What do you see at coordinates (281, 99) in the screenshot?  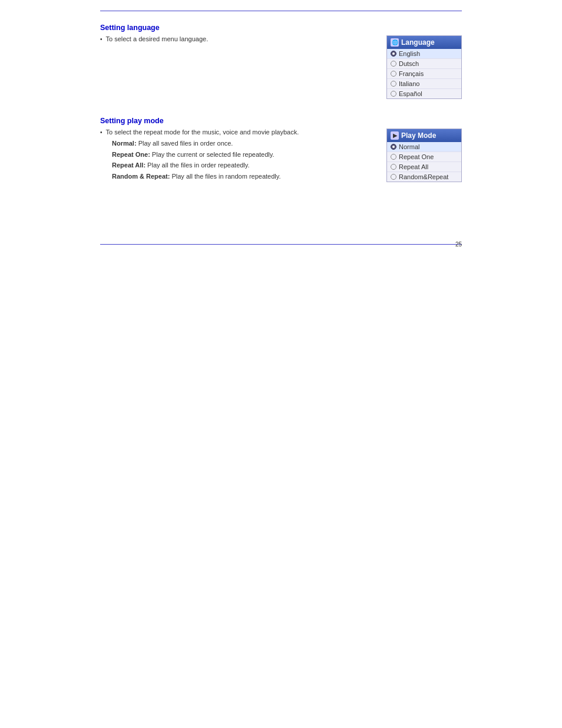 I see `content-area: Setting language • To select a desired m…` at bounding box center [281, 99].